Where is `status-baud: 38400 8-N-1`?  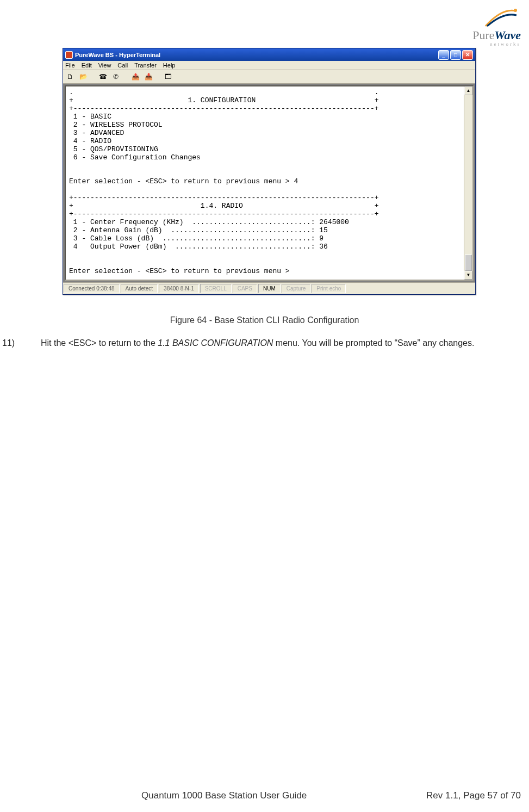 status-baud: 38400 8-N-1 is located at coordinates (179, 288).